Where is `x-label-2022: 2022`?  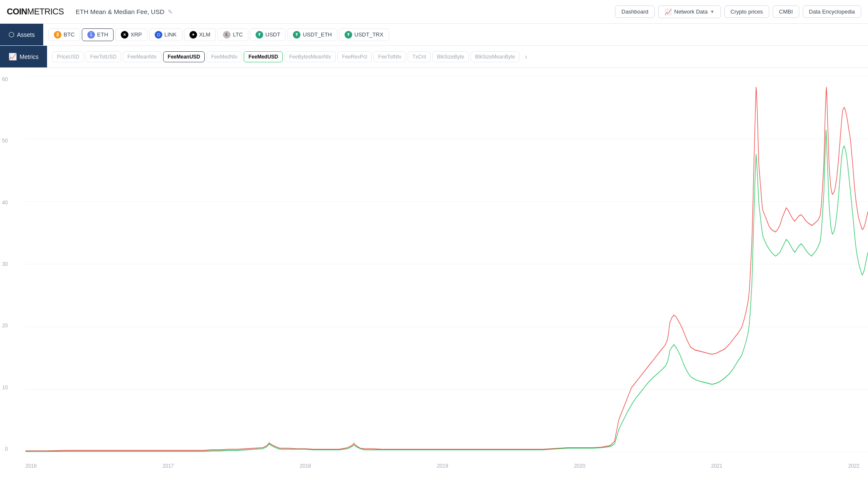 x-label-2022: 2022 is located at coordinates (854, 466).